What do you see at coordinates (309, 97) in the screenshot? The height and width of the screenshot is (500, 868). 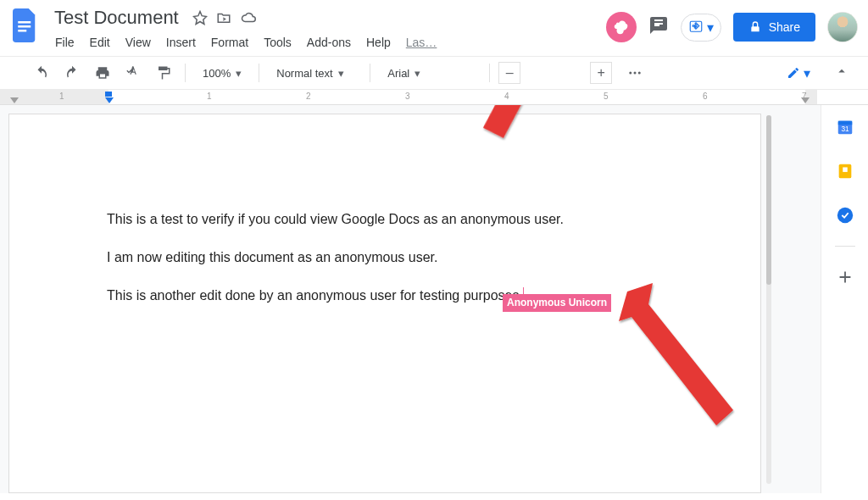 I see `ruler-number: 2` at bounding box center [309, 97].